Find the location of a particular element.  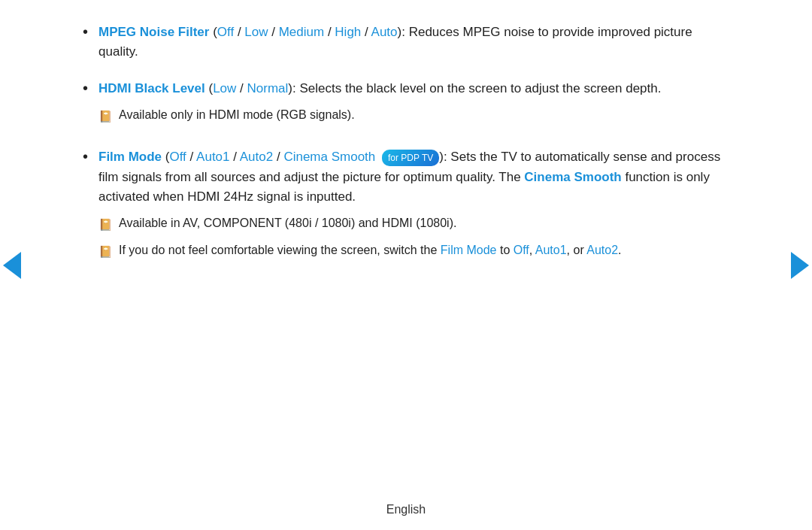

left-arrow-icon is located at coordinates (12, 265).